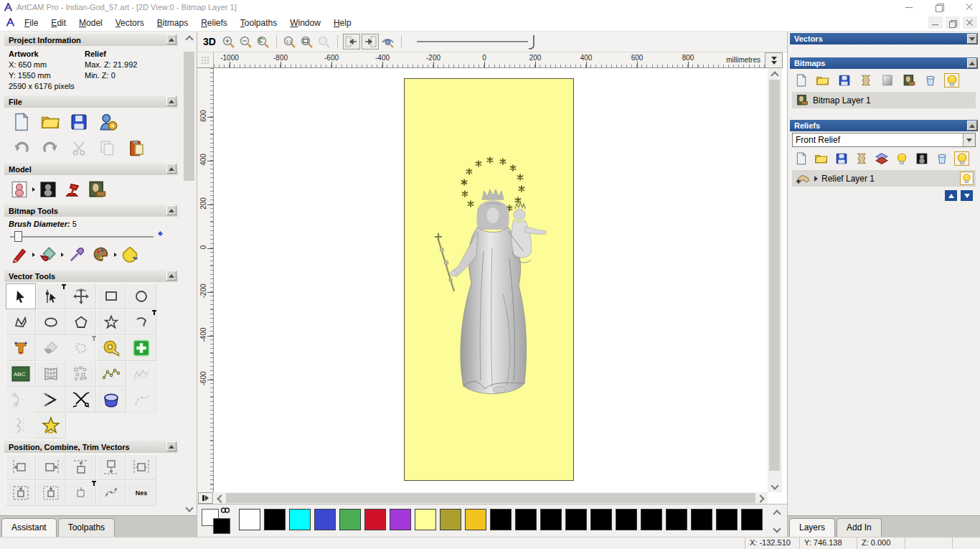 The height and width of the screenshot is (549, 980). Describe the element at coordinates (29, 527) in the screenshot. I see `tab-assistant: Assistant` at that location.